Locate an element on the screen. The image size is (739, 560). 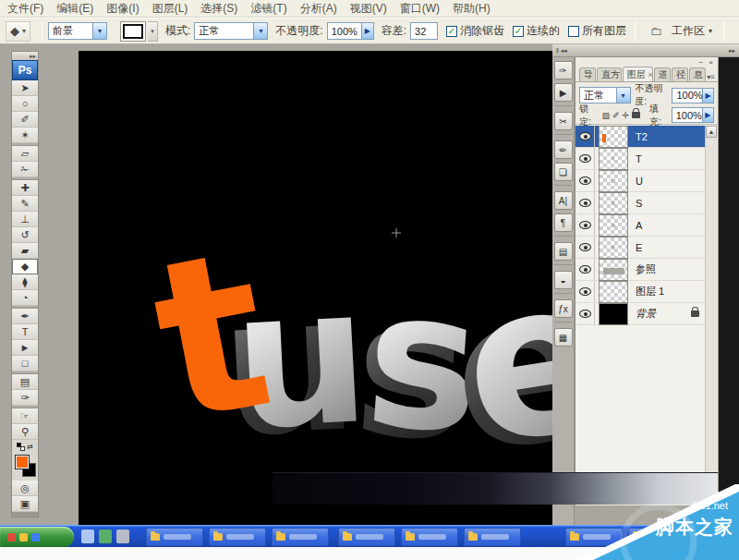
tab-道: 道 is located at coordinates (662, 74).